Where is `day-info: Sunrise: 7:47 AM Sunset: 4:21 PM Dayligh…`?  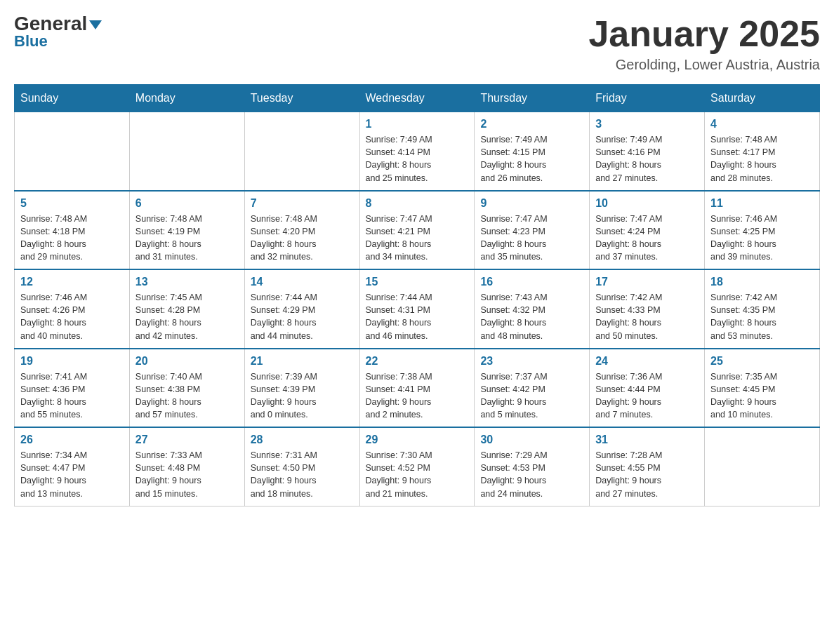
day-info: Sunrise: 7:47 AM Sunset: 4:21 PM Dayligh… is located at coordinates (417, 239).